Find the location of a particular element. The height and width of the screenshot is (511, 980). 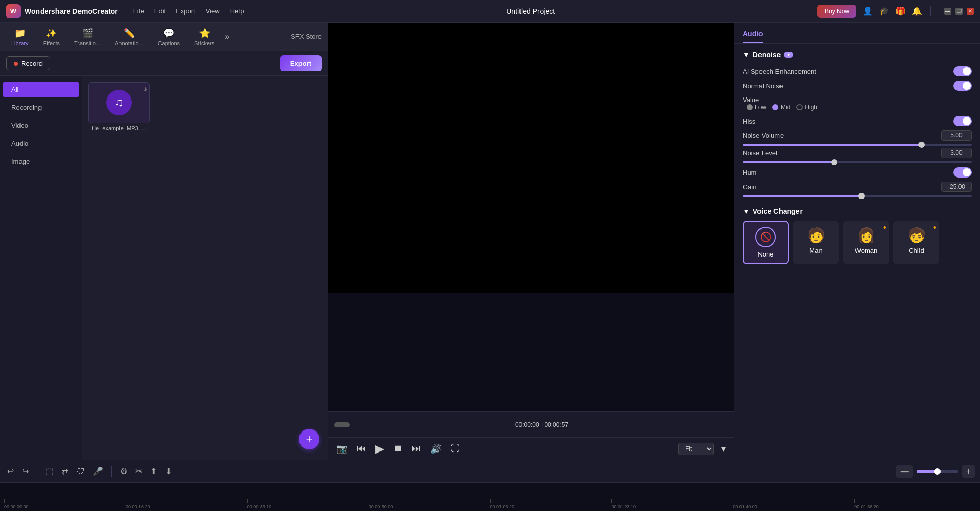

ruler-mark-0: 00:00:00:00 is located at coordinates (65, 504).